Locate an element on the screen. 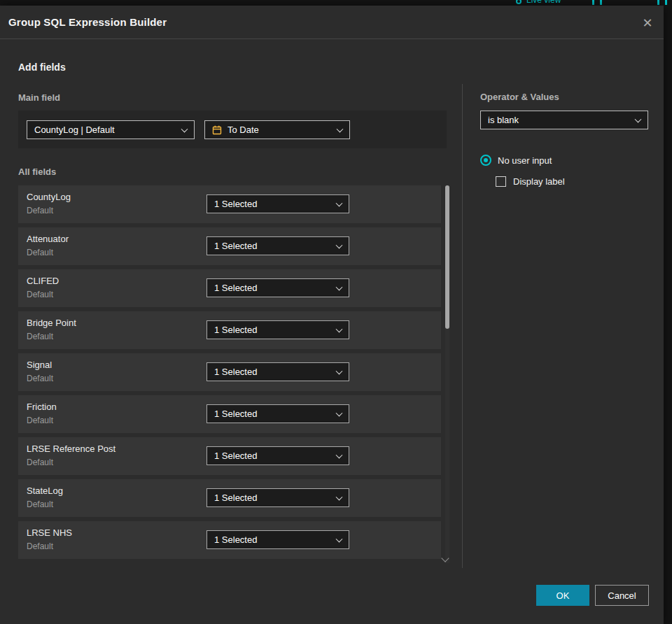 The width and height of the screenshot is (672, 624). all-fields-label: All fields is located at coordinates (37, 172).